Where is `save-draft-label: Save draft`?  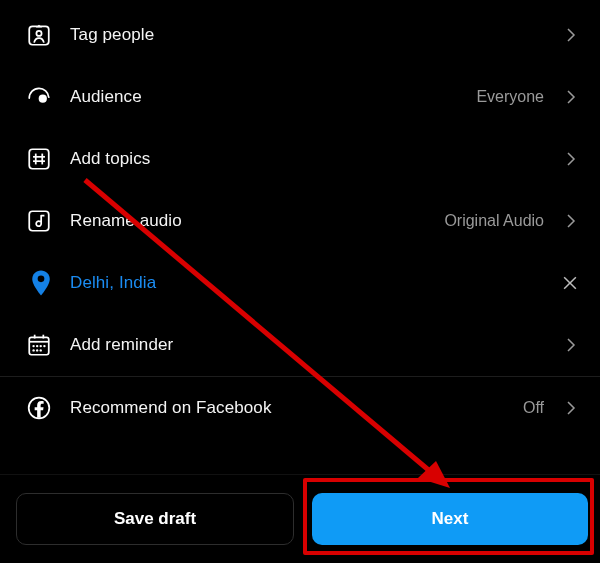
save-draft-label: Save draft is located at coordinates (155, 519).